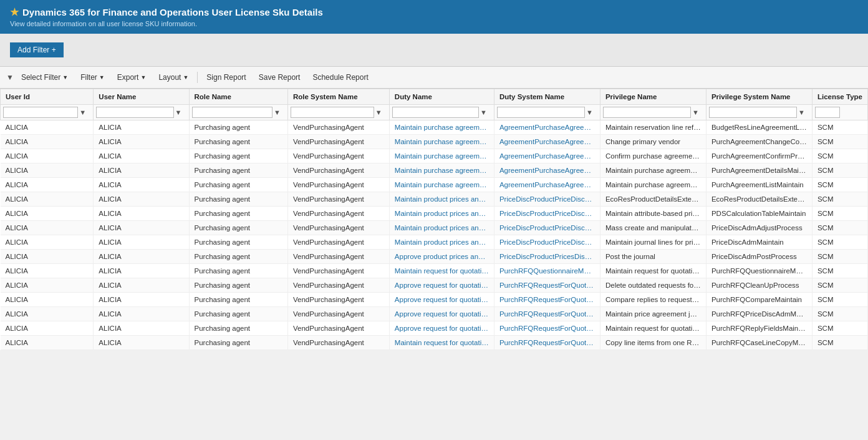 The image size is (868, 440). I want to click on filter-user-id: ▼, so click(47, 112).